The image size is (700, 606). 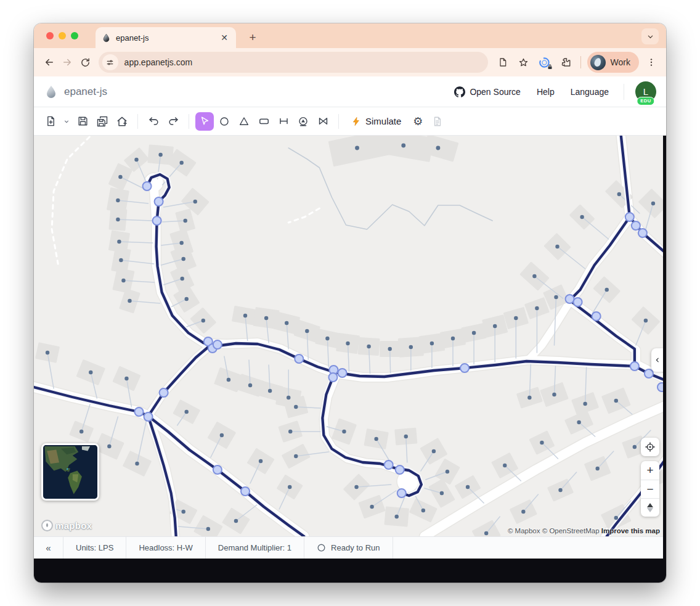 I want to click on new-project-button, so click(x=51, y=121).